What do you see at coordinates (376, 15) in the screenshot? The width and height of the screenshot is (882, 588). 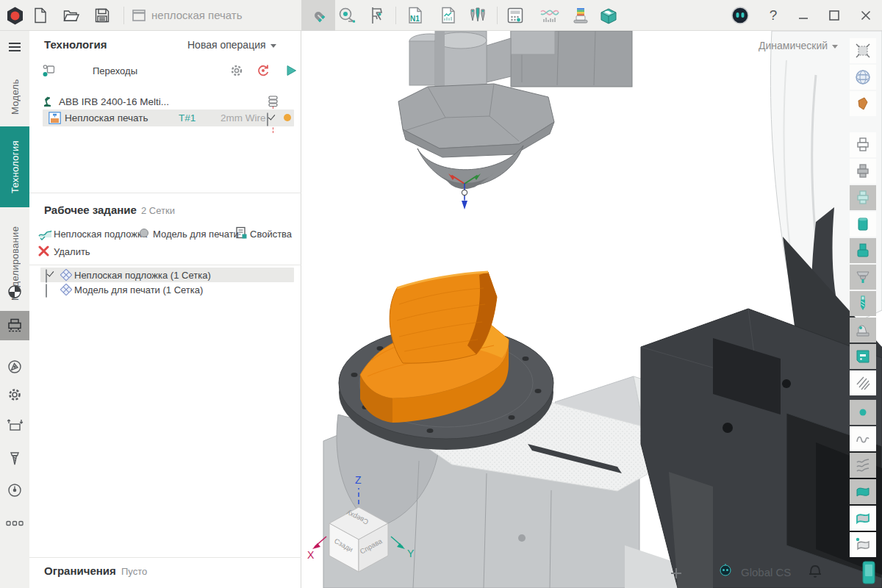 I see `caliper-icon` at bounding box center [376, 15].